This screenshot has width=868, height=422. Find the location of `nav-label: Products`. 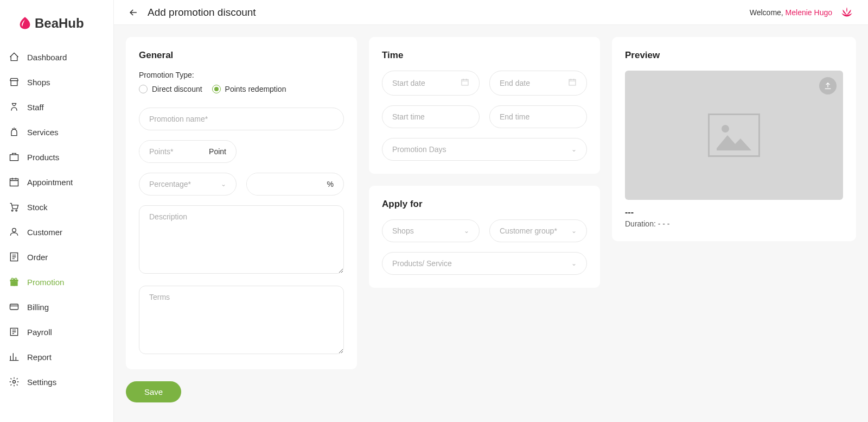

nav-label: Products is located at coordinates (43, 158).